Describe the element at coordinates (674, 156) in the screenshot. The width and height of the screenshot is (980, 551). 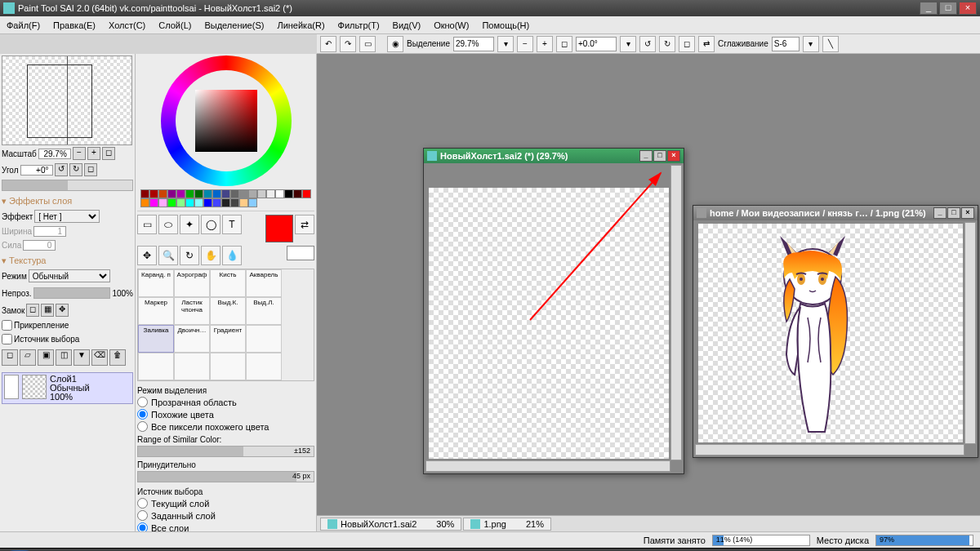
I see `doc1-close-btn: ×` at that location.